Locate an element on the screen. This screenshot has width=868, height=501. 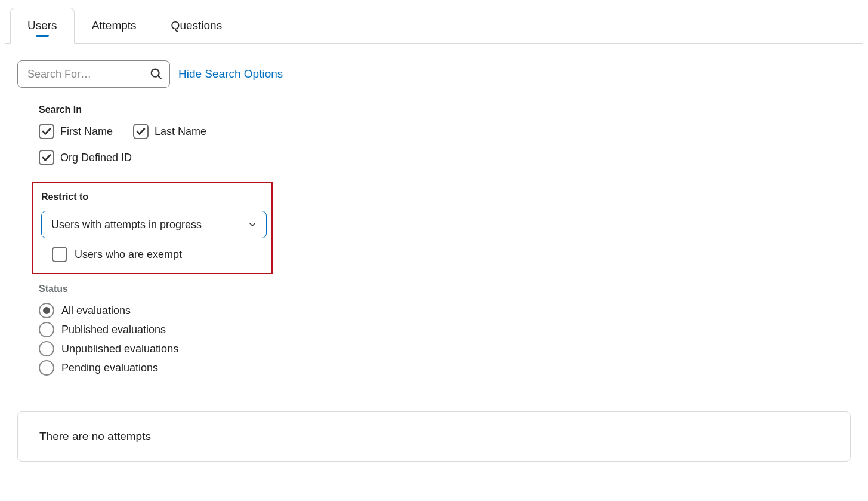
radio-all-label: All evaluations is located at coordinates (96, 311).